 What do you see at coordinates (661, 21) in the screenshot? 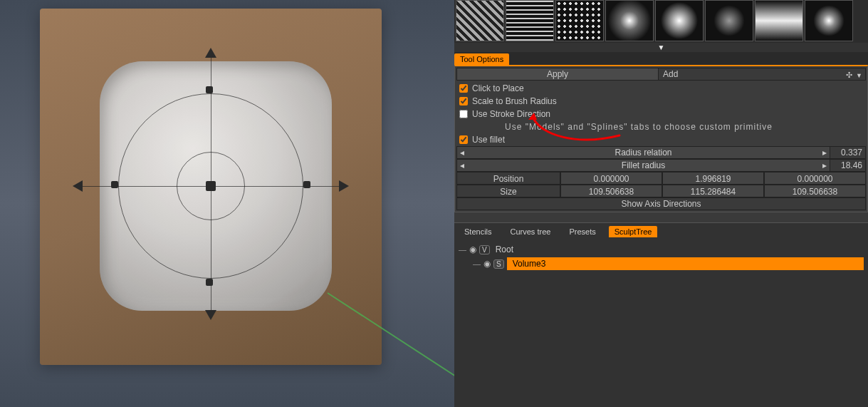
I see `brush-palette` at bounding box center [661, 21].